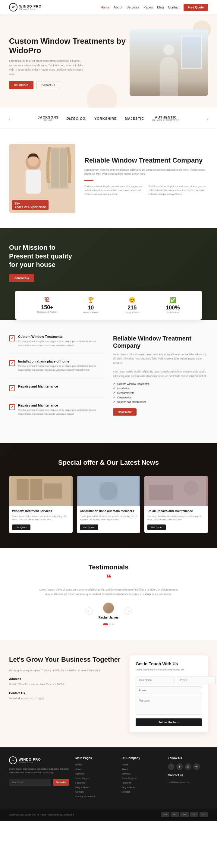 The image size is (217, 868). Describe the element at coordinates (118, 7) in the screenshot. I see `nav-about: About` at that location.